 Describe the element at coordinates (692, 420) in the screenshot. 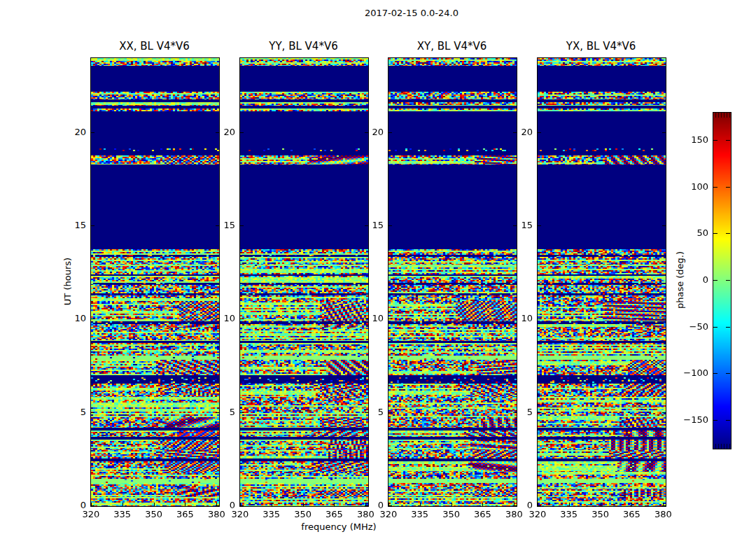

I see `colorbar-tick-label: −150` at that location.